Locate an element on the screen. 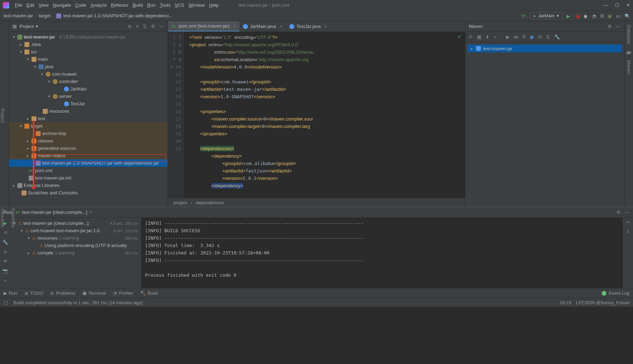 This screenshot has height=364, width=633. tree-node-archive: archive-tmp is located at coordinates (88, 134).